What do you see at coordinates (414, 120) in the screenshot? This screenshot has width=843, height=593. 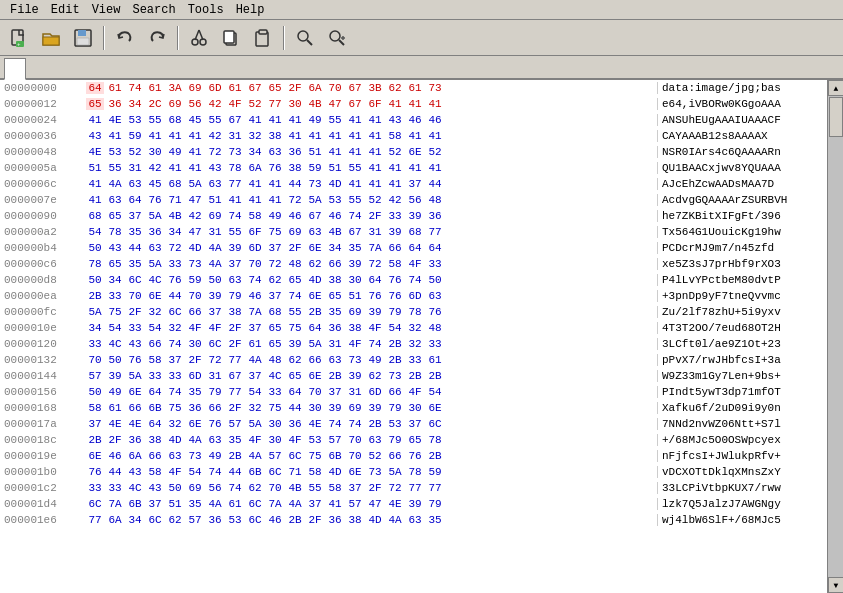 I see `table-row: 00000024414E5355684555674141414955414143…` at bounding box center [414, 120].